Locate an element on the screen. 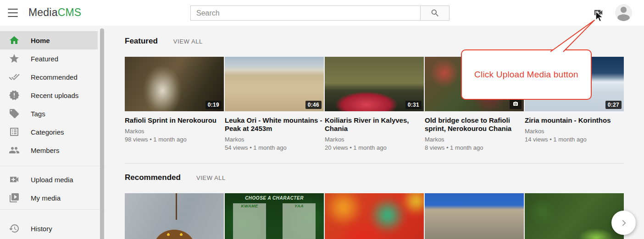 Image resolution: width=644 pixels, height=239 pixels. sidebar-item-label: History is located at coordinates (41, 229).